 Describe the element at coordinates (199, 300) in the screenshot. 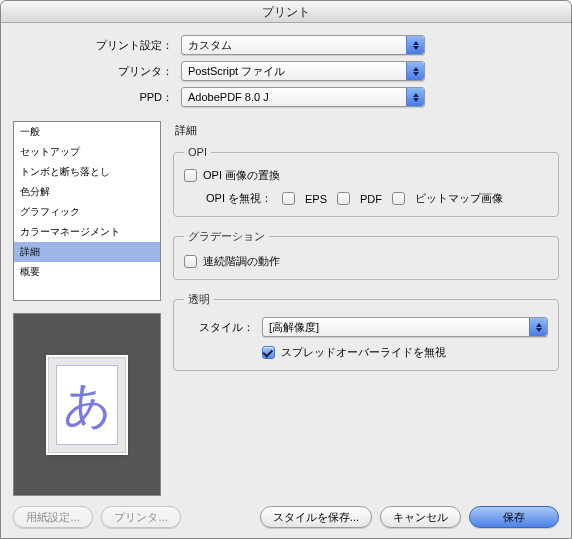

I see `transparency-legend: 透明` at that location.